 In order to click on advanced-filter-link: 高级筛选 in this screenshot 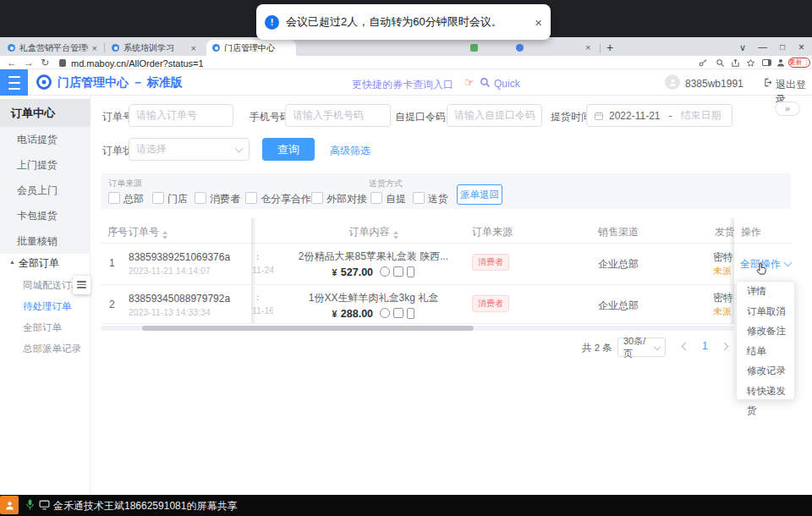, I will do `click(350, 151)`.